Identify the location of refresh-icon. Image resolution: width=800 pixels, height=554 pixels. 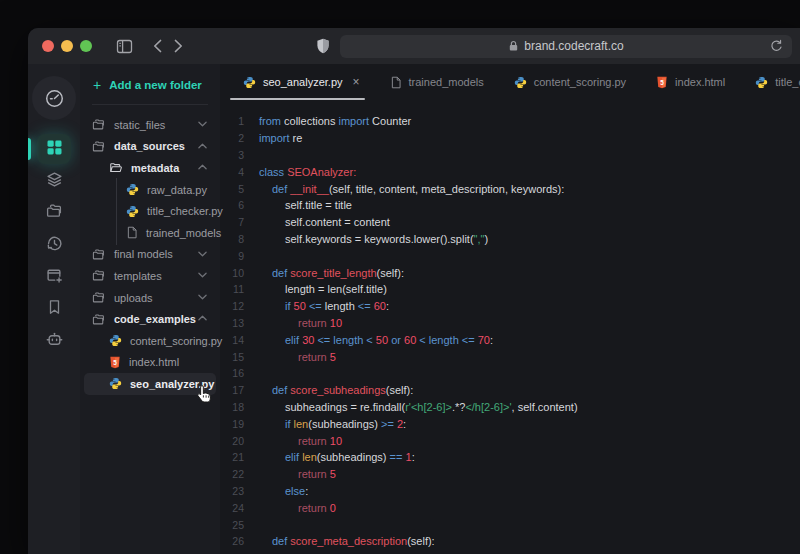
(776, 48).